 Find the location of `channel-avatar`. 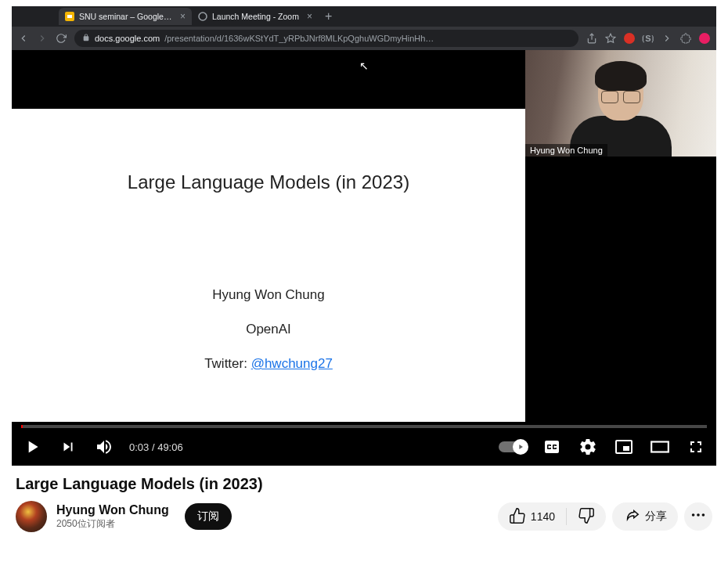

channel-avatar is located at coordinates (31, 517).